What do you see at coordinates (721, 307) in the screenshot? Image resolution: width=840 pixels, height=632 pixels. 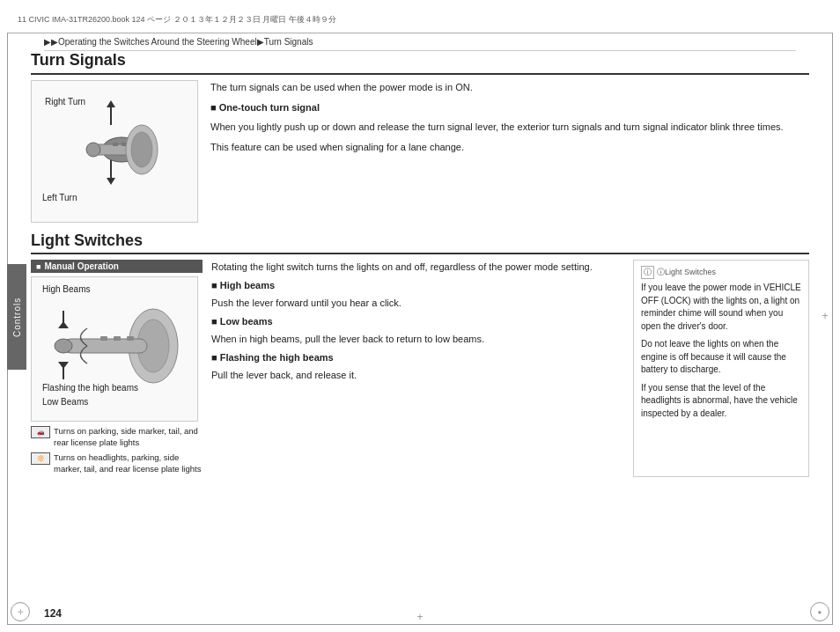 I see `note-text-1: If you leave the power mode in VEHICLE O…` at bounding box center [721, 307].